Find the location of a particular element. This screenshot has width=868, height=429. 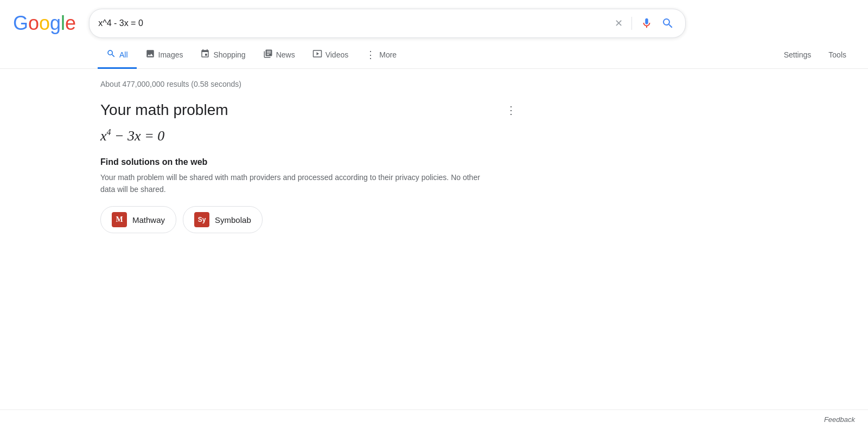

math-providers: M Mathway Sy Symbolab is located at coordinates (294, 220).